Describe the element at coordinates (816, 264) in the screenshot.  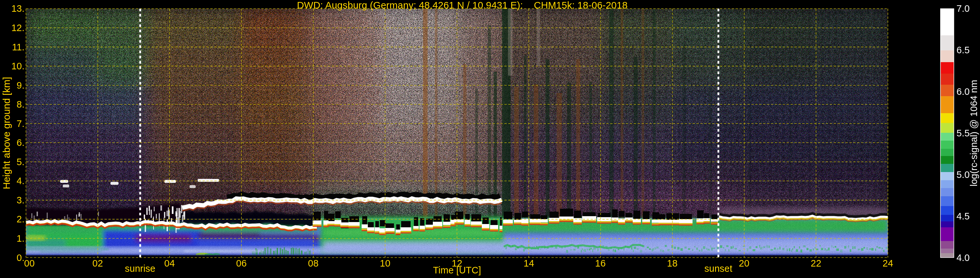
I see `svg-text: 22` at that location.